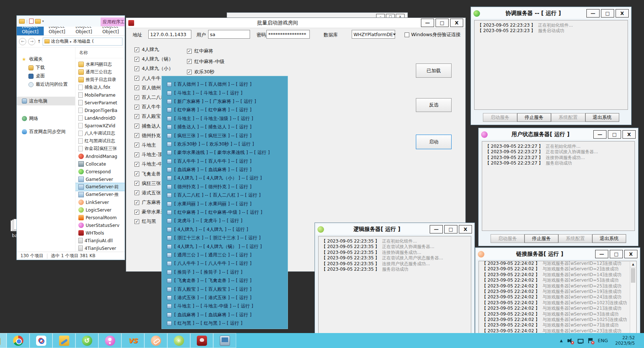 The width and height of the screenshot is (644, 348). I want to click on game-checkbox-row: 4人牌九（锅）, so click(154, 59).